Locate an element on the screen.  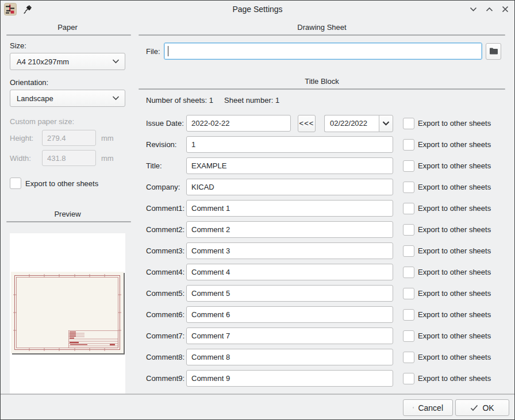
field-row: Comment7: Export to other sheets is located at coordinates (322, 336).